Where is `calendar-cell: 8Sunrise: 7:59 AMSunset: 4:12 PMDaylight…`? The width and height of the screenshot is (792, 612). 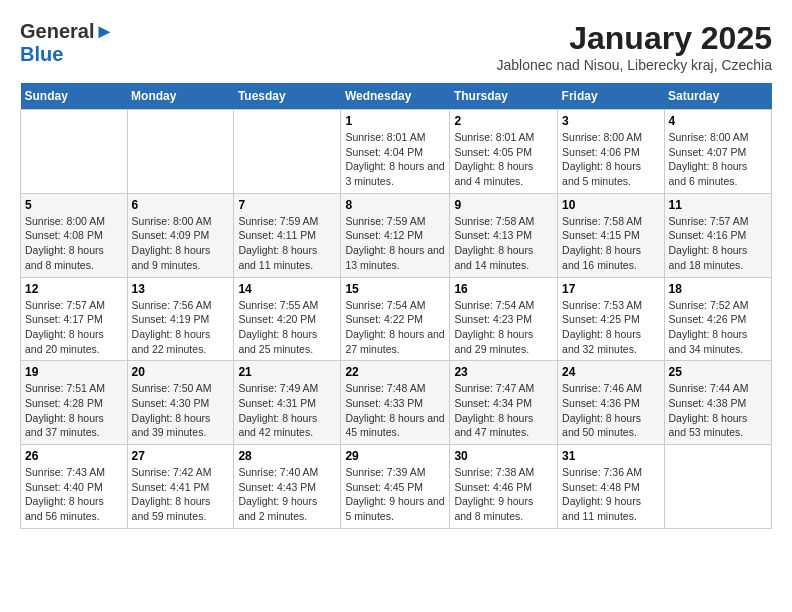
calendar-cell: 8Sunrise: 7:59 AMSunset: 4:12 PMDaylight… is located at coordinates (396, 235).